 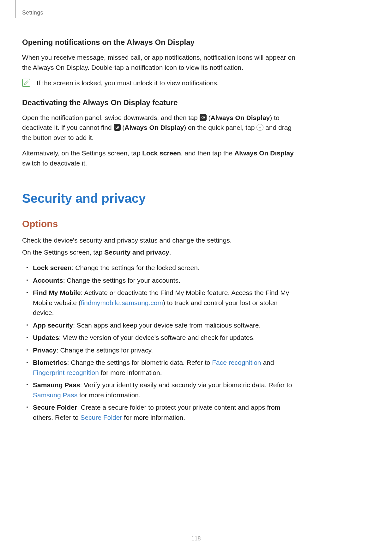 I want to click on text: , and then tap the, so click(x=208, y=153).